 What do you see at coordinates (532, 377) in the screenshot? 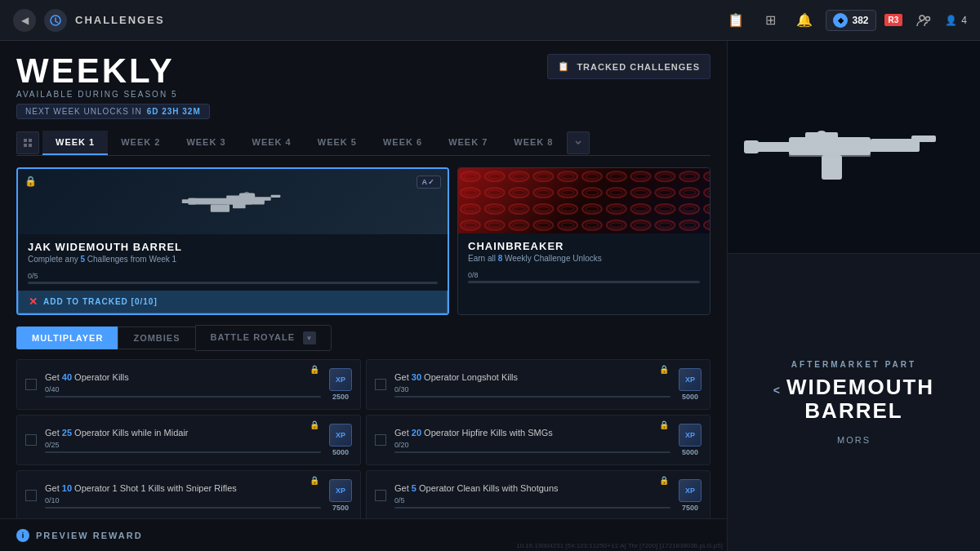
I see `challenge-desc-2: Get 30 Operator Longshot Kills` at bounding box center [532, 377].